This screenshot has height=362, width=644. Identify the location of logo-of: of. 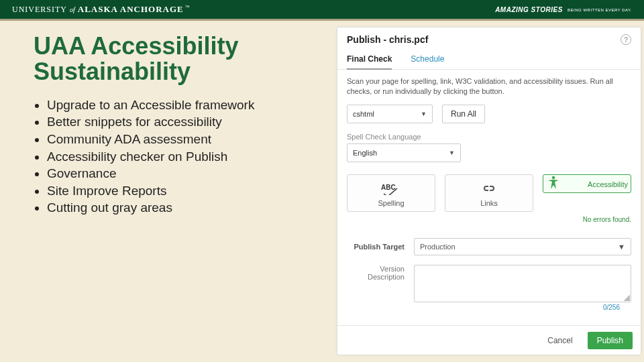
(72, 9).